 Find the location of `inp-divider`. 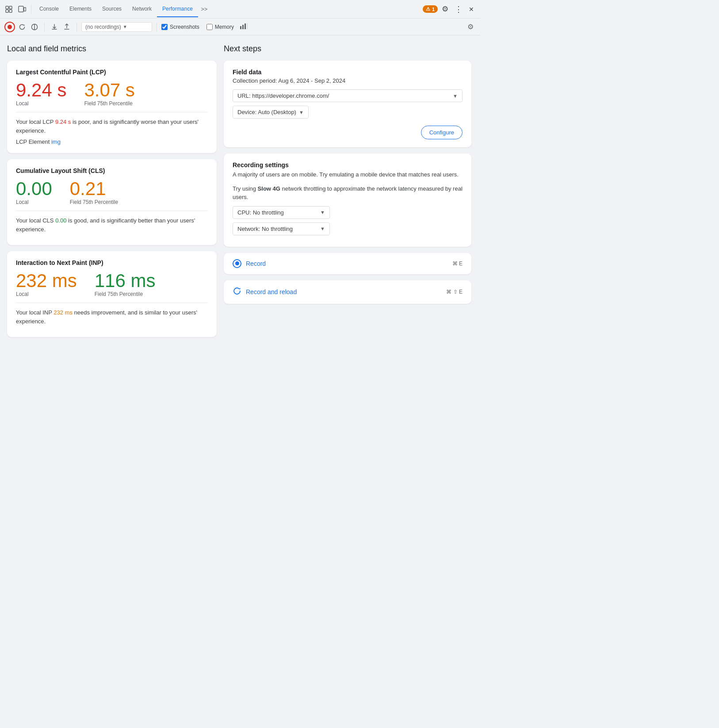

inp-divider is located at coordinates (112, 303).